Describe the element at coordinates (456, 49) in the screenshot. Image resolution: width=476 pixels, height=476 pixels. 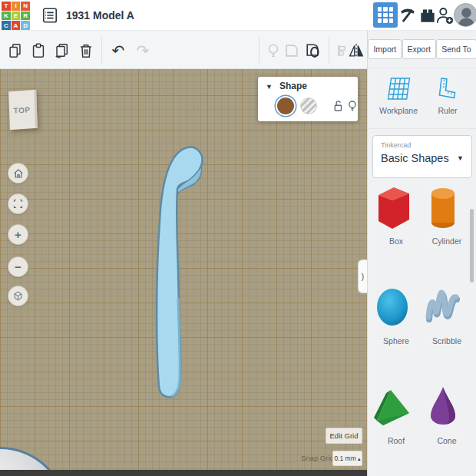
I see `send-to-button: Send To` at that location.